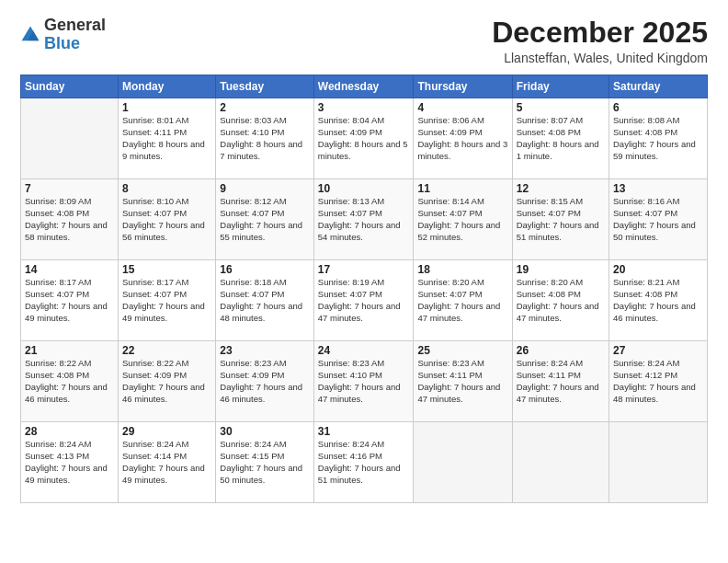  I want to click on day-number: 25, so click(462, 350).